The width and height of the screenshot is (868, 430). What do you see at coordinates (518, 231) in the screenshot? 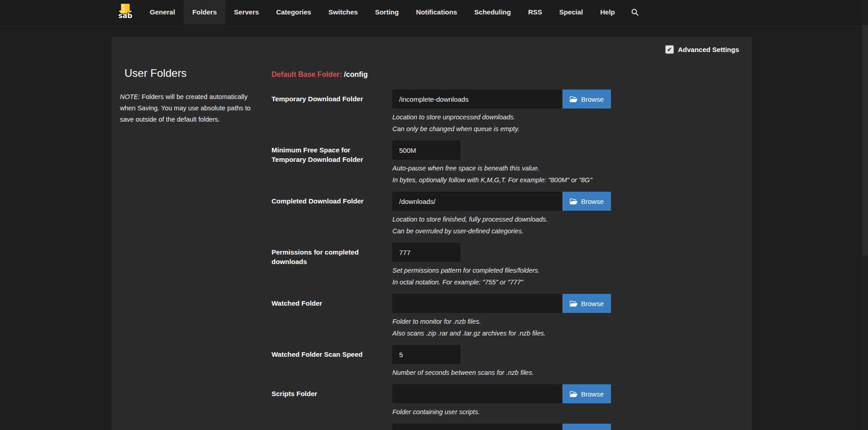
I see `help-line: Can be overruled by user-defined categor…` at bounding box center [518, 231].